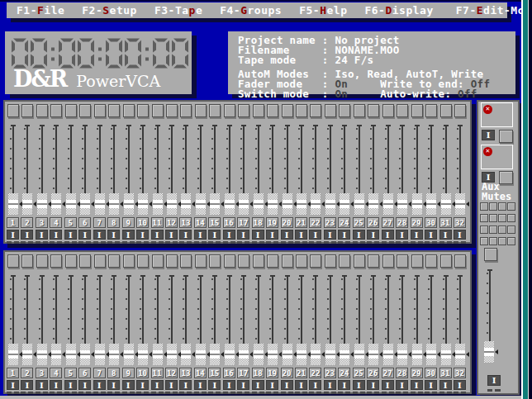 Image resolution: width=532 pixels, height=399 pixels. Describe the element at coordinates (26, 373) in the screenshot. I see `channel-number-button: 2` at that location.